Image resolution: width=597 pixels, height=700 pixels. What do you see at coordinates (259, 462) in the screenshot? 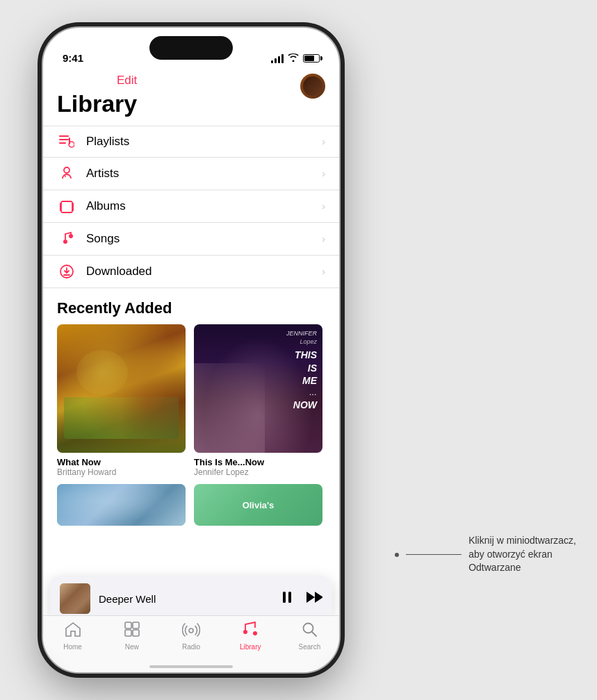
I see `album-title-jennifer: This Is Me...Now` at bounding box center [259, 462].